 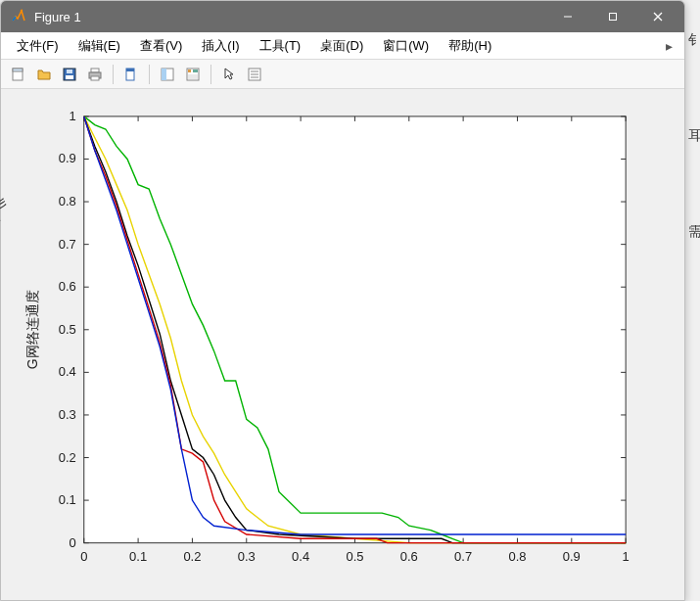 What do you see at coordinates (72, 116) in the screenshot?
I see `y-ticklabel: 1` at bounding box center [72, 116].